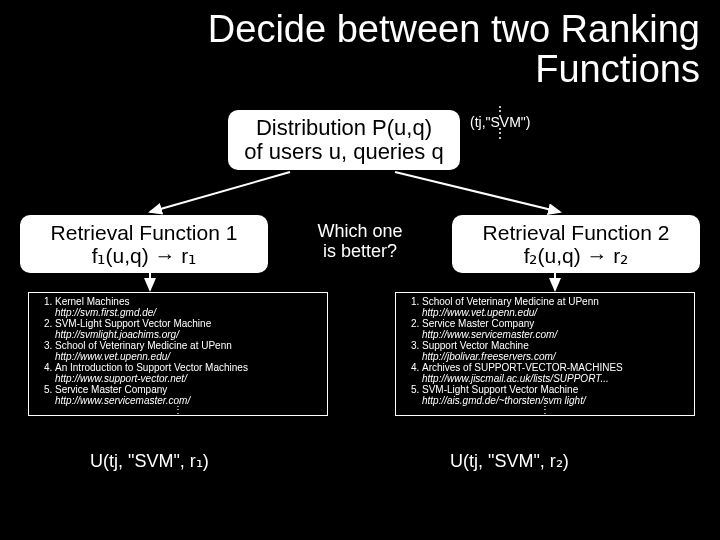  I want to click on result-item: SVM-Light Support Vector Machinehttp://s…, so click(188, 330).